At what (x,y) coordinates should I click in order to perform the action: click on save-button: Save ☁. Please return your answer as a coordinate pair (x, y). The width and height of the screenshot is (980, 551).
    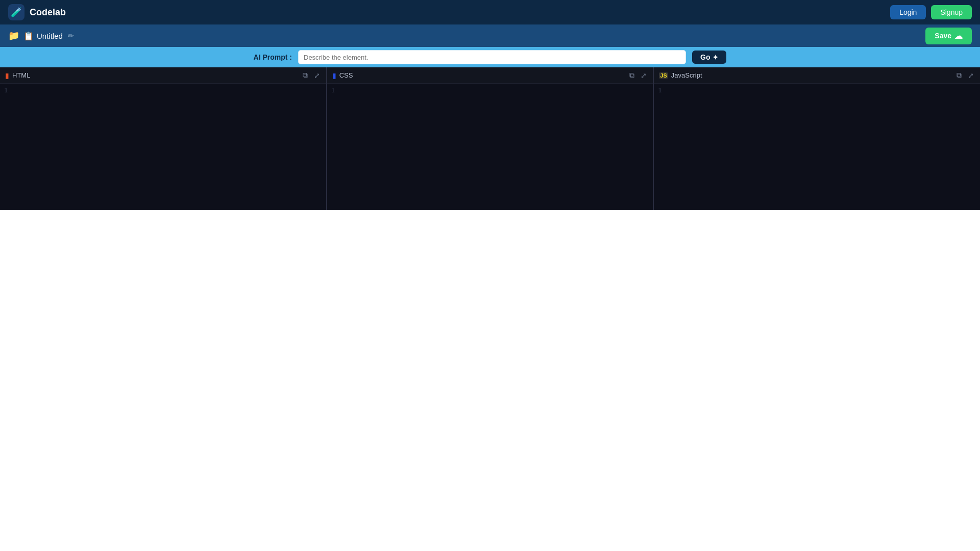
    Looking at the image, I should click on (948, 36).